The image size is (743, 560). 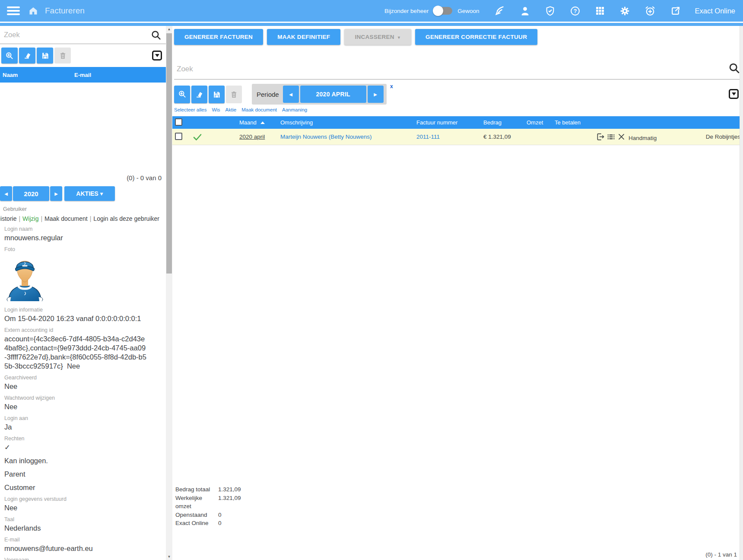 I want to click on parent-text: Parent, so click(x=85, y=474).